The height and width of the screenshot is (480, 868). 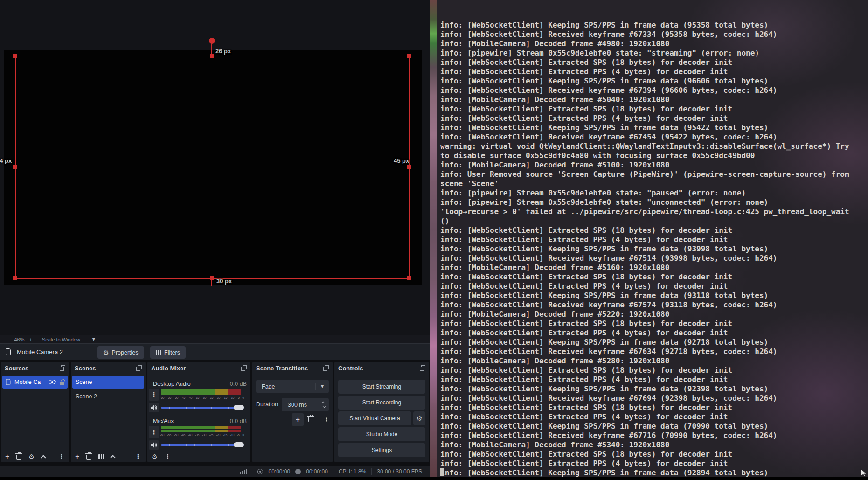 What do you see at coordinates (15, 167) in the screenshot?
I see `handle-middle-left` at bounding box center [15, 167].